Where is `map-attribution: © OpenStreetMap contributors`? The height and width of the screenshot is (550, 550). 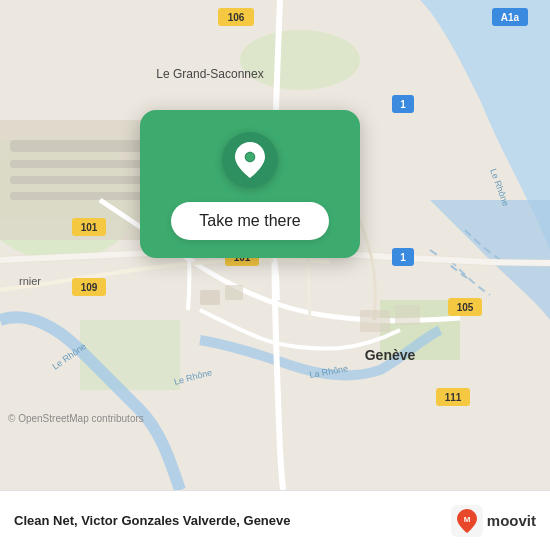 map-attribution: © OpenStreetMap contributors is located at coordinates (76, 418).